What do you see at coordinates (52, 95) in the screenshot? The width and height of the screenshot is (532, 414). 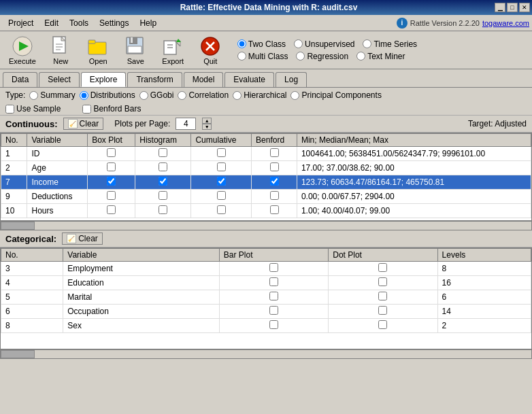 I see `summary-radio-label: Summary` at bounding box center [52, 95].